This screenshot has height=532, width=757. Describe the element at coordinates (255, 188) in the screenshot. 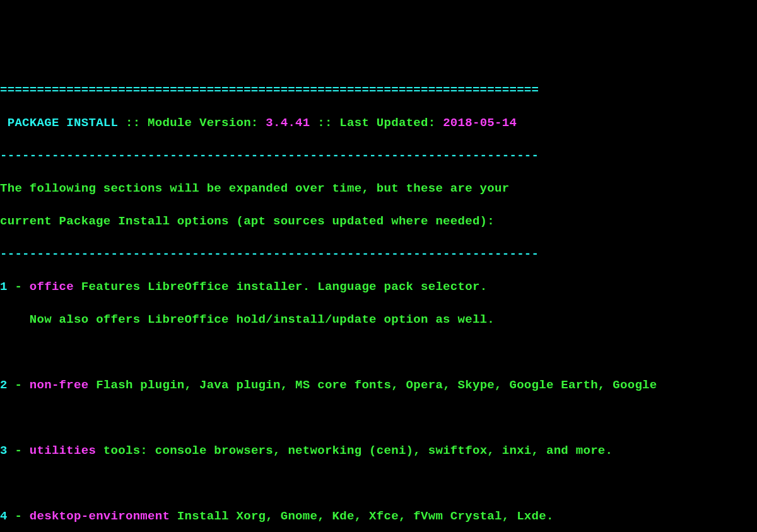

I see `intro-line-1: The following sections will be expanded …` at that location.